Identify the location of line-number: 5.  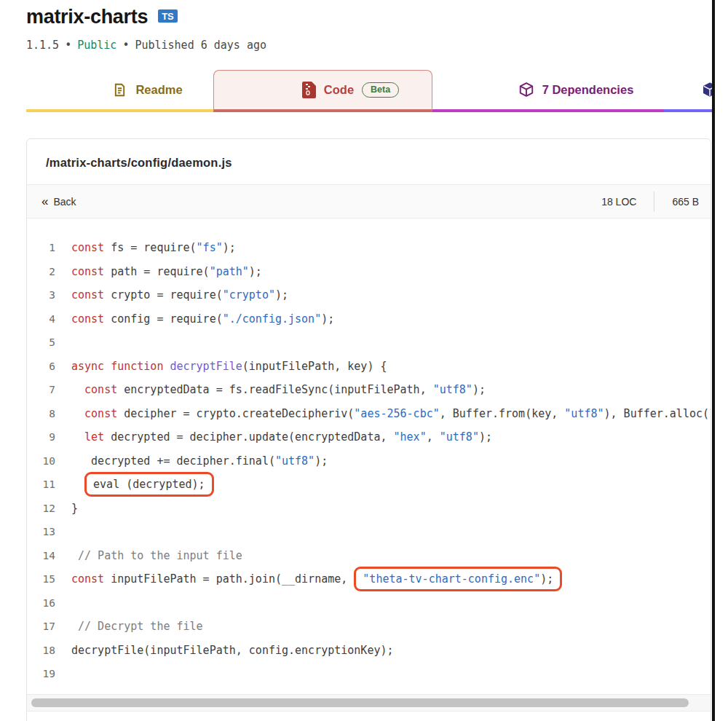
(41, 342).